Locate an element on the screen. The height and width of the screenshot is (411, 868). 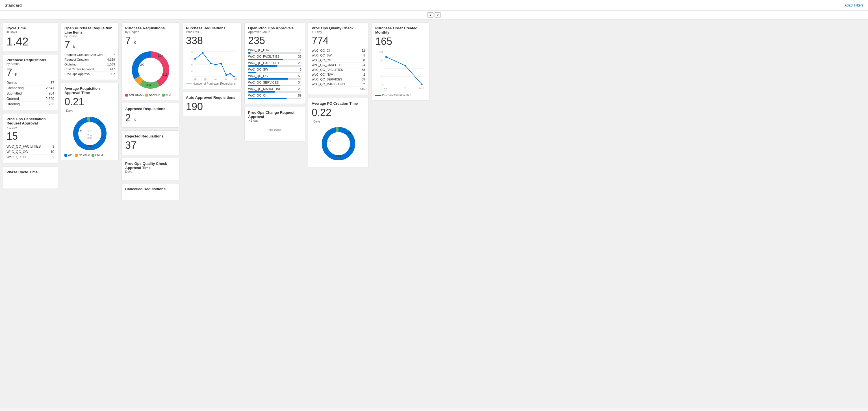
pr-status-subtitle: by Status is located at coordinates (30, 64).